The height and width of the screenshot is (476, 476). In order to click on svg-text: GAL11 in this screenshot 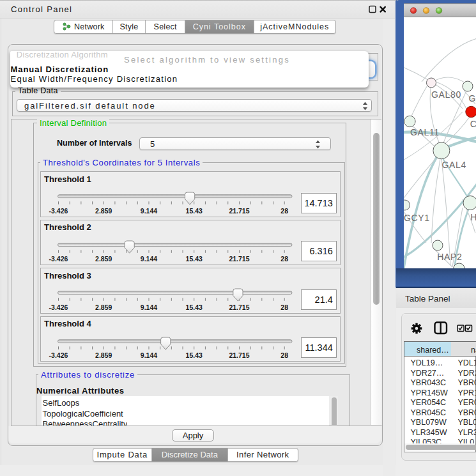, I will do `click(425, 132)`.